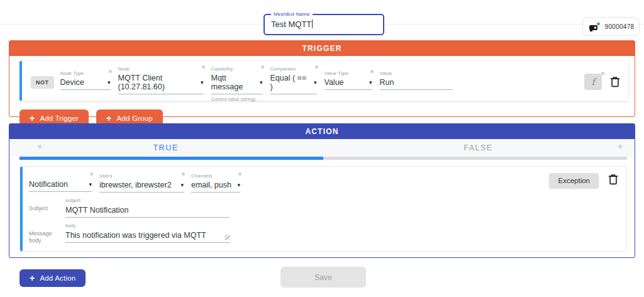 This screenshot has height=297, width=644. Describe the element at coordinates (130, 234) in the screenshot. I see `body-row: Message body body This notification was …` at that location.